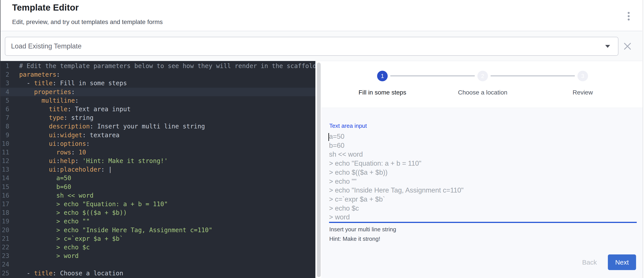 This screenshot has height=278, width=644. What do you see at coordinates (158, 161) in the screenshot?
I see `code-line: 12 ui:help: 'Hint: Make it strong!'` at bounding box center [158, 161].